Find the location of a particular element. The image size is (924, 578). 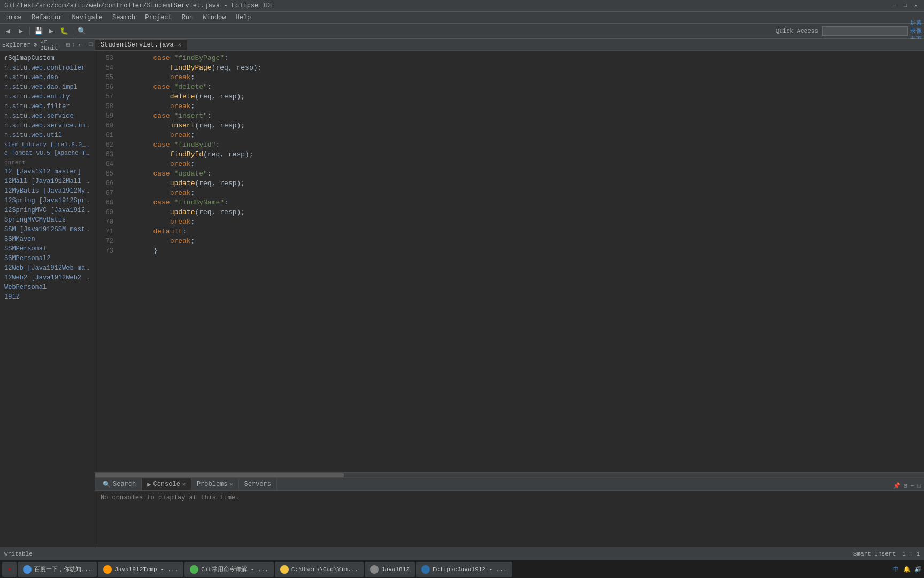

sidebar-menu-btn: ▾ is located at coordinates (79, 45).